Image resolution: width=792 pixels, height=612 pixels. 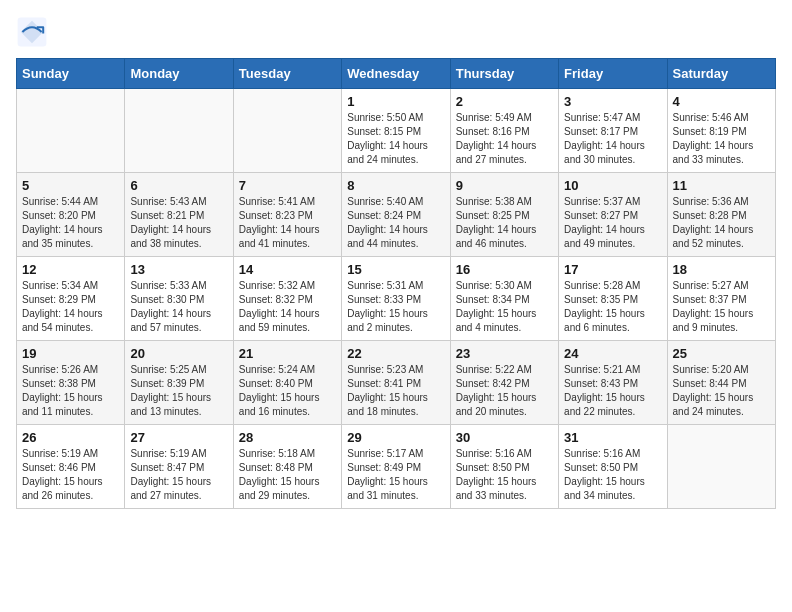 What do you see at coordinates (396, 139) in the screenshot?
I see `day-info: Sunrise: 5:50 AM Sunset: 8:15 PM Dayligh…` at bounding box center [396, 139].